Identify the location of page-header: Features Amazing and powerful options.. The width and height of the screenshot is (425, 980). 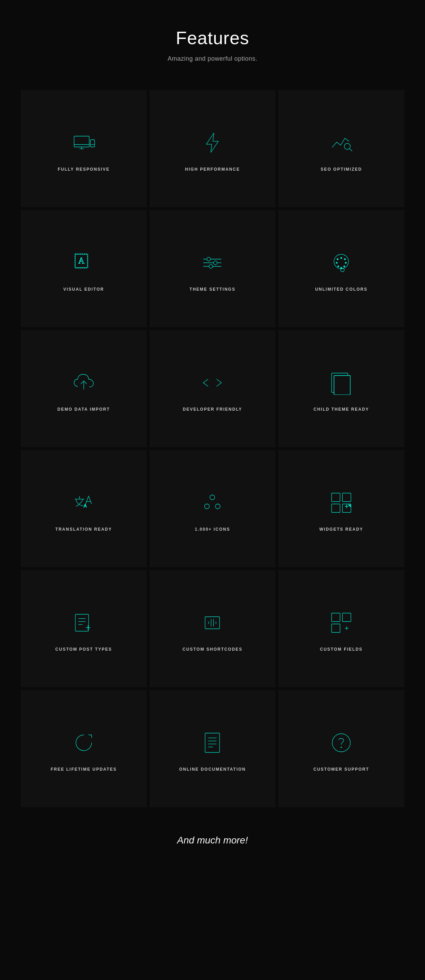
(212, 45).